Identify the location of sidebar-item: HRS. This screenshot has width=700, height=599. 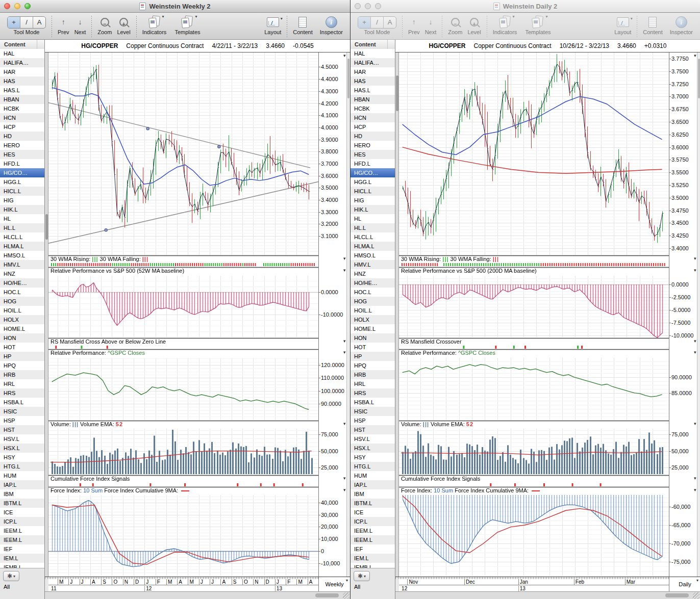
(22, 393).